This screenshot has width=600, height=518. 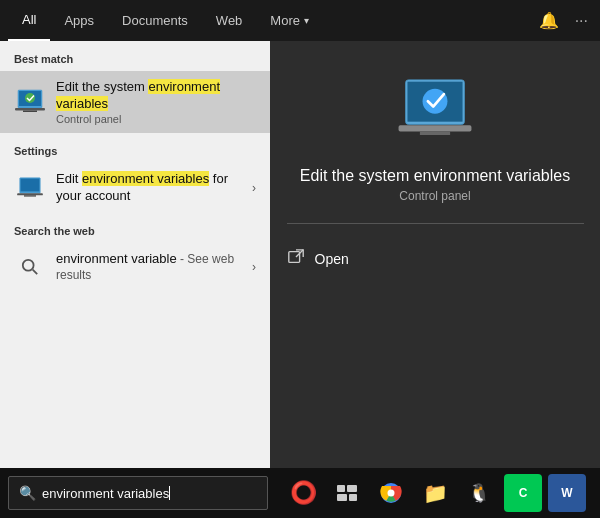 I want to click on best-match-text: Edit the system environmentvariables Con…, so click(x=156, y=102).